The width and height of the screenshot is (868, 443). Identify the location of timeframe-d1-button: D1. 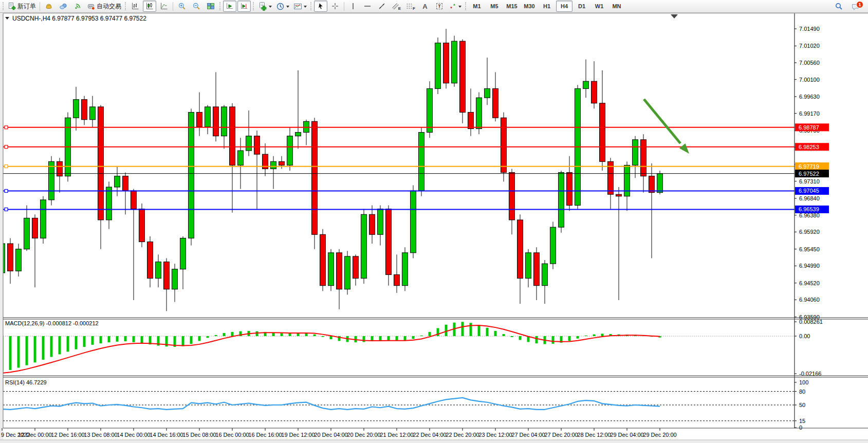
(582, 6).